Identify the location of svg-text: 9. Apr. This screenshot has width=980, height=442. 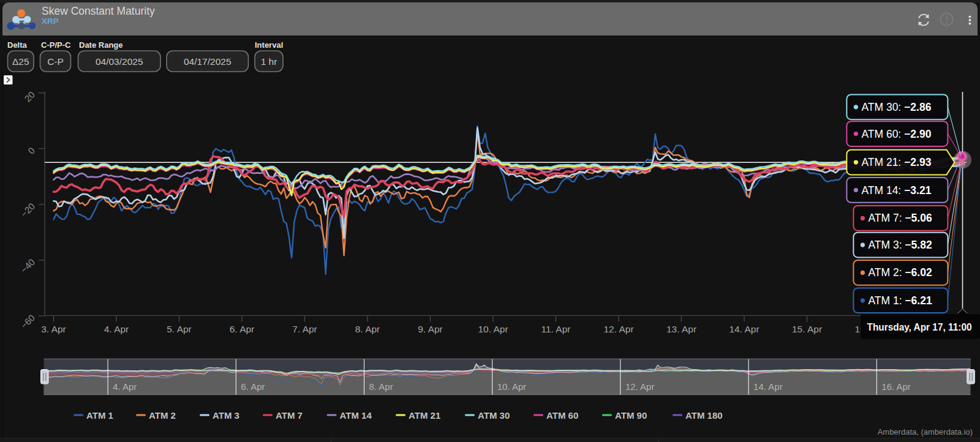
(430, 329).